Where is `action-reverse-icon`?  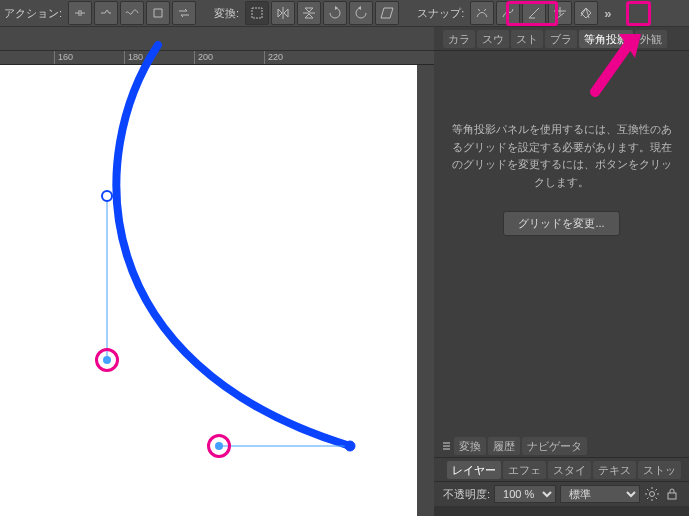 action-reverse-icon is located at coordinates (184, 13).